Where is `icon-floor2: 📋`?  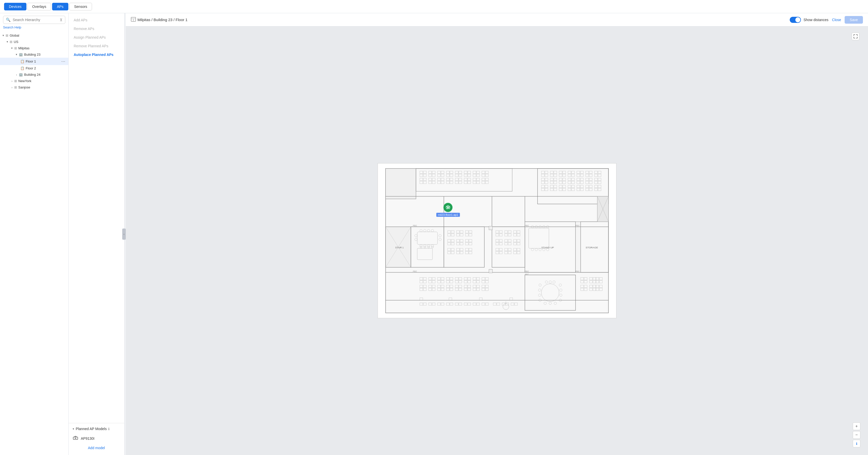
icon-floor2: 📋 is located at coordinates (22, 68).